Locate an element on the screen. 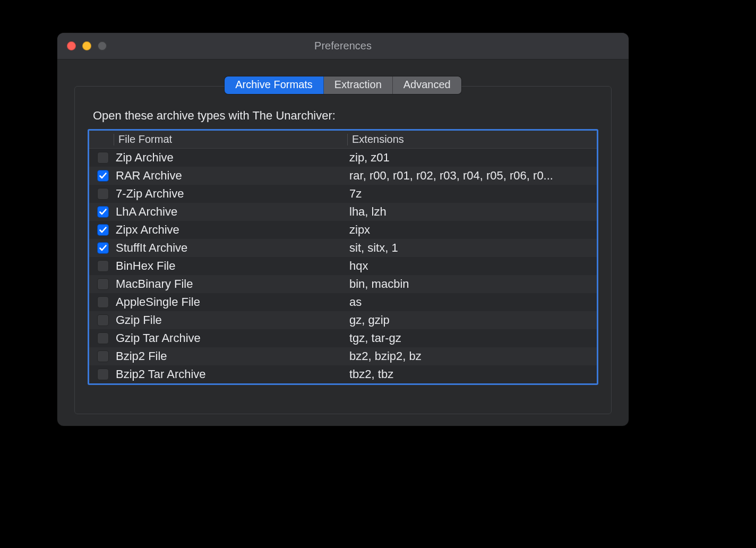 This screenshot has height=548, width=756. row-format: Zipx Archive is located at coordinates (230, 230).